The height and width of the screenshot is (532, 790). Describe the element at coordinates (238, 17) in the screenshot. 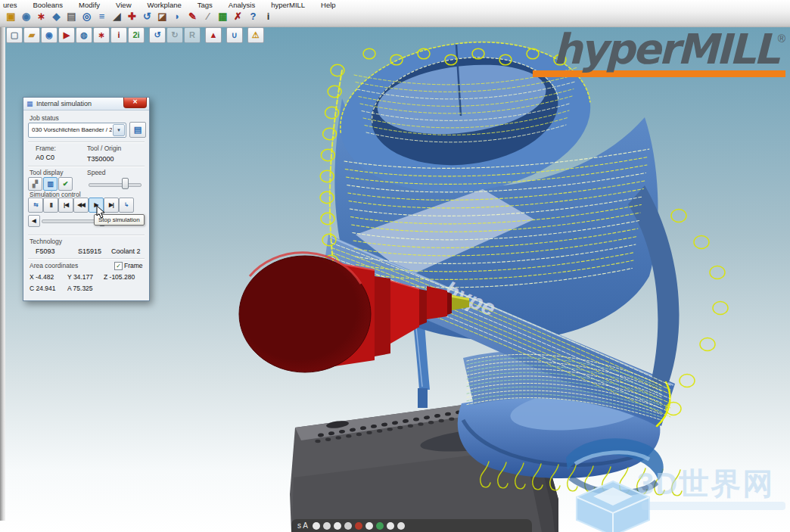

I see `bug-icon: ✗` at that location.